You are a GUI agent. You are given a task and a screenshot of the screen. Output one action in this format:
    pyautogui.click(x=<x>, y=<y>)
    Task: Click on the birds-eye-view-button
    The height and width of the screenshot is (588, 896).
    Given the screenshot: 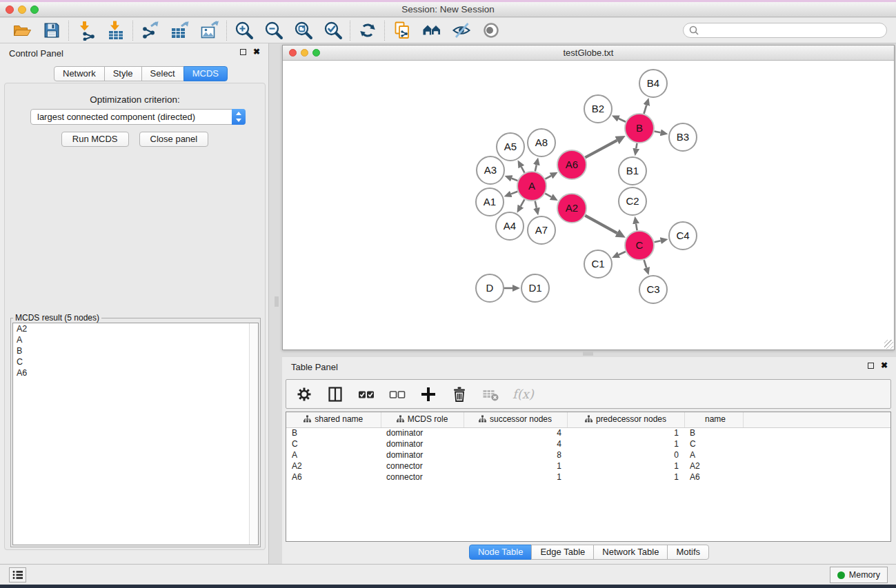 What is the action you would take?
    pyautogui.click(x=491, y=30)
    